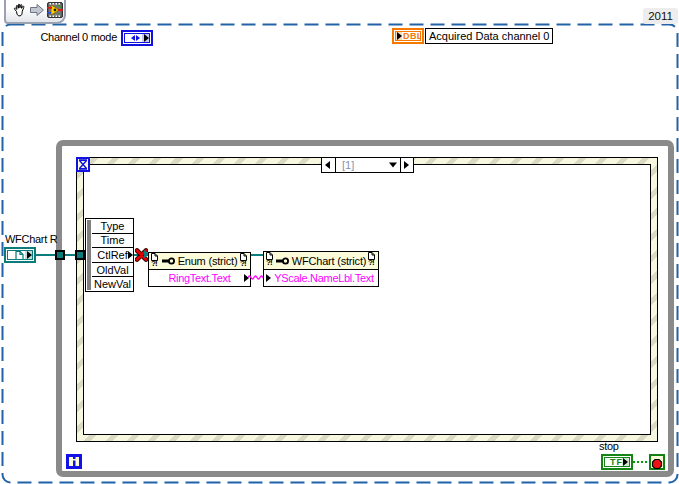 This screenshot has width=679, height=484. What do you see at coordinates (408, 36) in the screenshot?
I see `acquired-data-terminal: DBL` at bounding box center [408, 36].